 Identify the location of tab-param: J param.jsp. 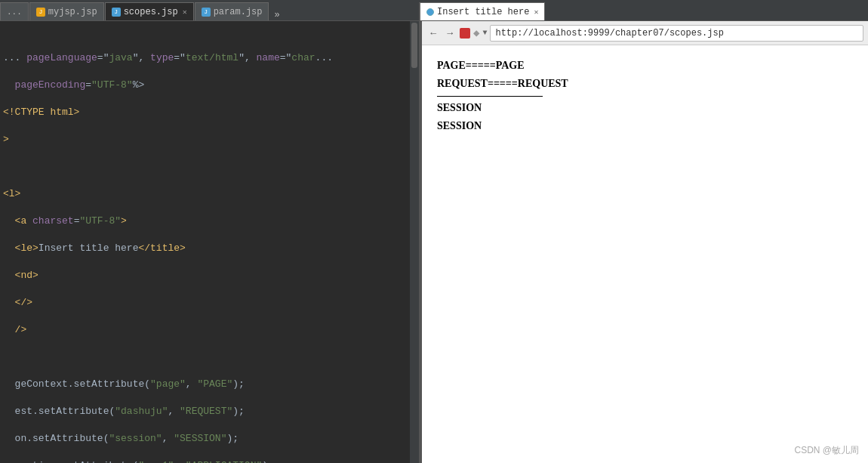
(232, 11).